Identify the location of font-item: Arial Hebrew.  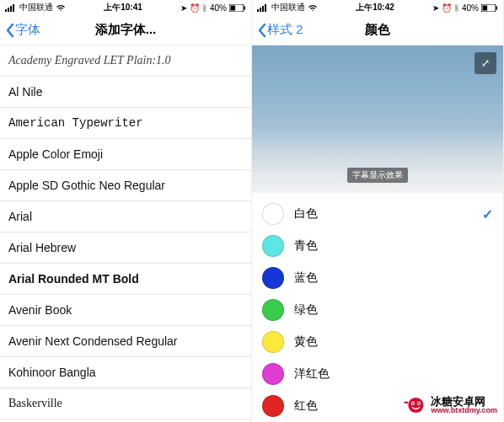
(126, 248).